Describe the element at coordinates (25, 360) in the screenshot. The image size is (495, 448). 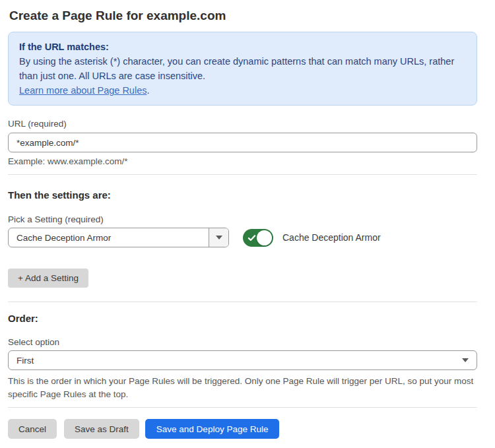
I see `order-select-value: First` at that location.